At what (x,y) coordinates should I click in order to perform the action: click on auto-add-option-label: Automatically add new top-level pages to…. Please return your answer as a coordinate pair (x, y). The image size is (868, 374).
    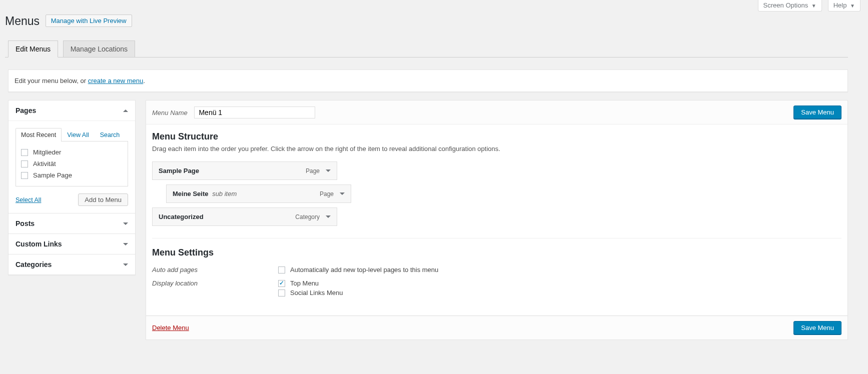
    Looking at the image, I should click on (364, 270).